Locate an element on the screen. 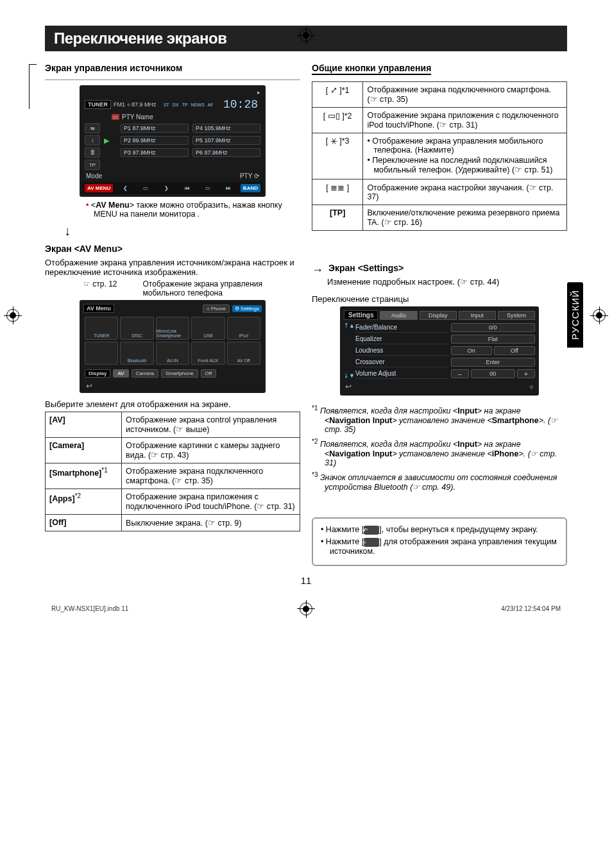  registration-mark-right is located at coordinates (599, 315).